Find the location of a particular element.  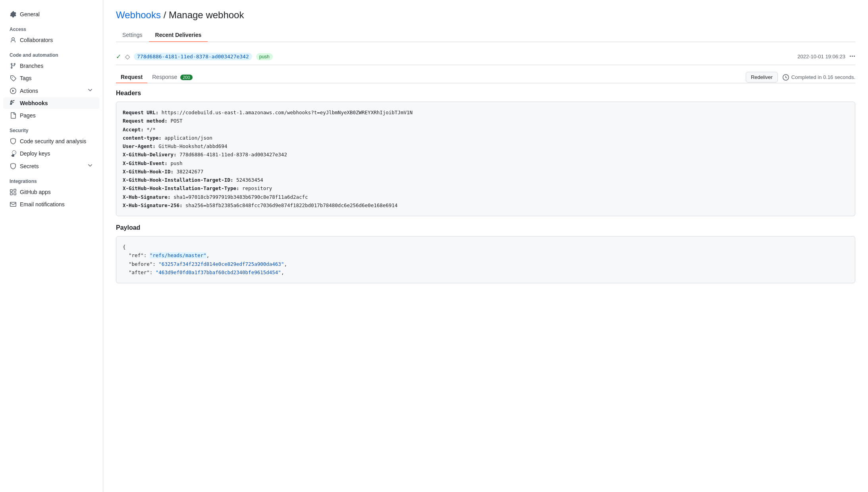

header-x-github-hook-id: X-GitHub-Hook-ID: 382242677 is located at coordinates (486, 171).